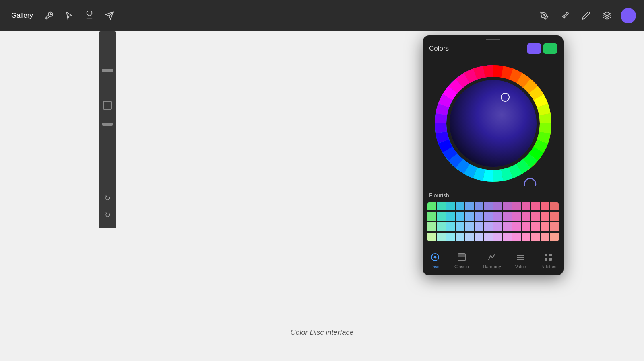  What do you see at coordinates (586, 16) in the screenshot?
I see `toolbar-right` at bounding box center [586, 16].